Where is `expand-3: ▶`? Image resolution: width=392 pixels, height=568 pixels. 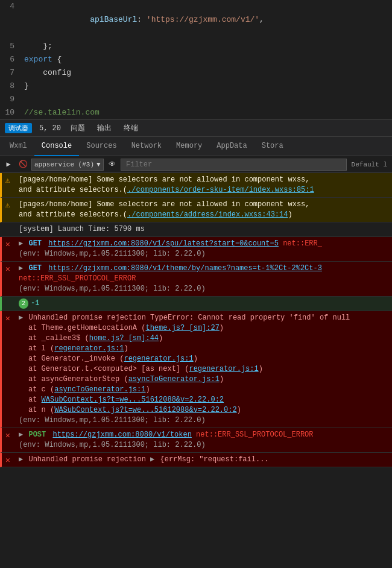 expand-3: ▶ is located at coordinates (21, 318).